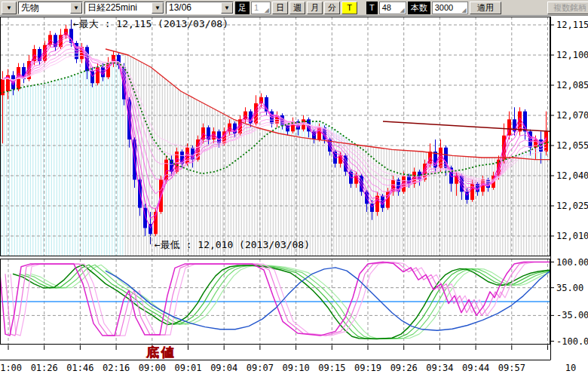  I want to click on period-week-button: 週, so click(297, 8).